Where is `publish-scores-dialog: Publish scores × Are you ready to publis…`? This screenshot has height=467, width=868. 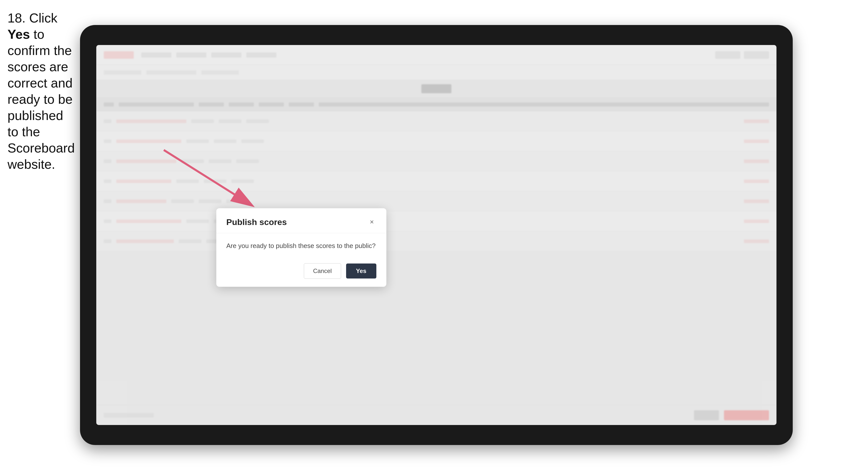
publish-scores-dialog: Publish scores × Are you ready to publis… is located at coordinates (301, 247).